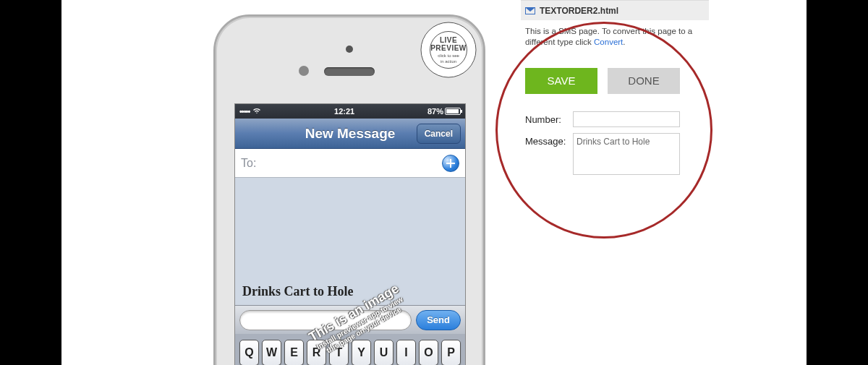 The height and width of the screenshot is (365, 868). What do you see at coordinates (549, 119) in the screenshot?
I see `number-label: Number:` at bounding box center [549, 119].